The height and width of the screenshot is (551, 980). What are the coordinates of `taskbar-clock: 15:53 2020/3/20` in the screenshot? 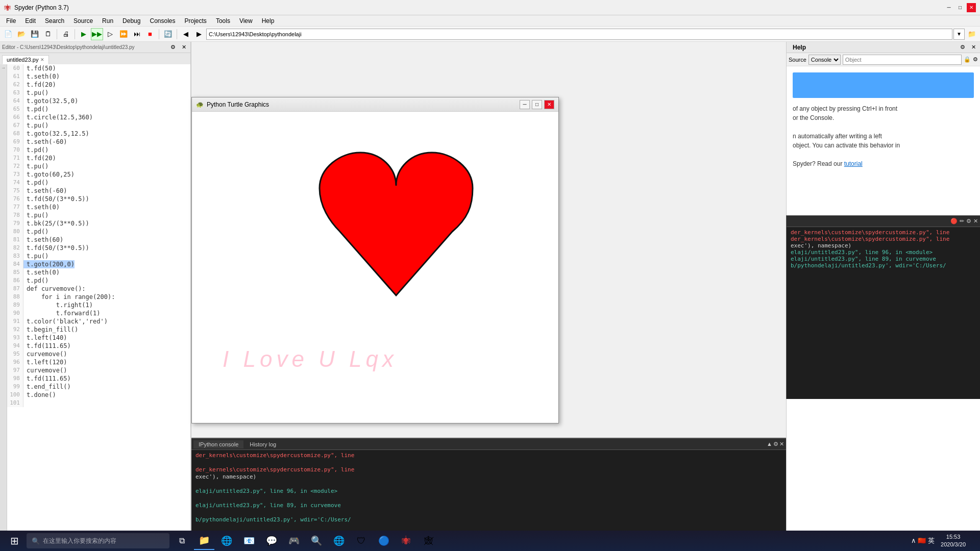 It's located at (953, 541).